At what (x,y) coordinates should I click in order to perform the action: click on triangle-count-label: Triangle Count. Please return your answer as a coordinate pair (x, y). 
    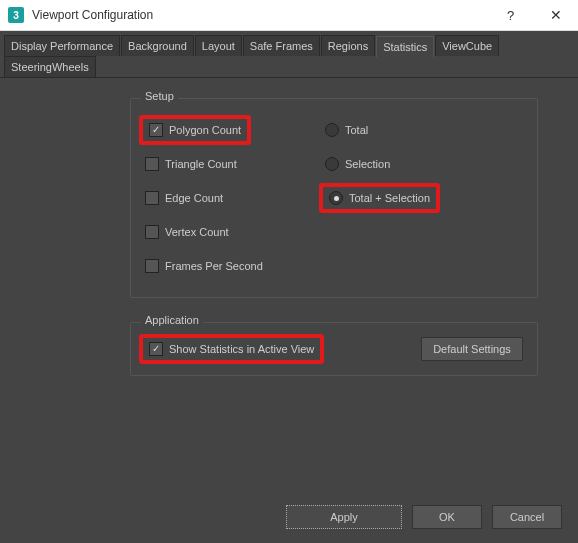
    Looking at the image, I should click on (201, 164).